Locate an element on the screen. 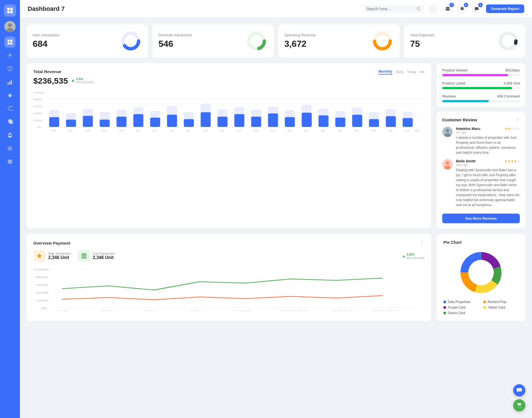  overview-trend-icon: ▲ is located at coordinates (404, 256).